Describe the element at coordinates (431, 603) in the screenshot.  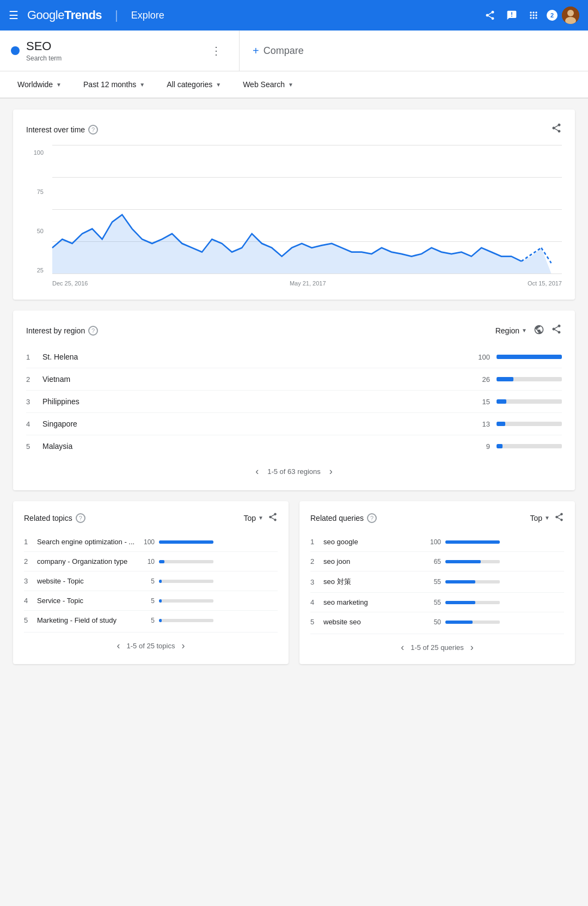
I see `query-score: 55` at that location.